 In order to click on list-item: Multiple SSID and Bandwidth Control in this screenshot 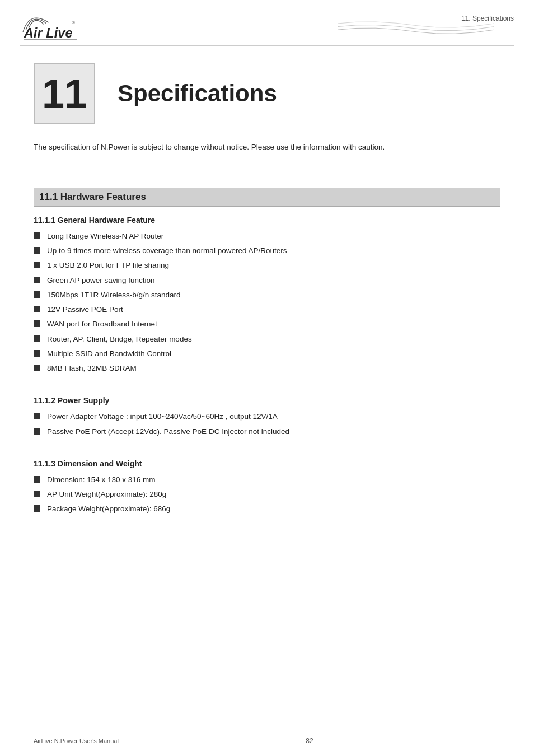, I will do `click(267, 354)`.